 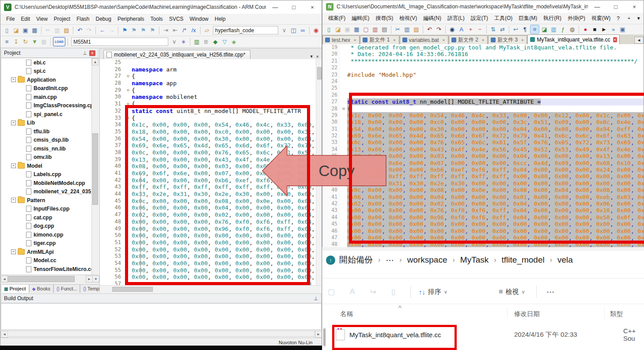 I want to click on keil-menu-window: Window, so click(x=199, y=19).